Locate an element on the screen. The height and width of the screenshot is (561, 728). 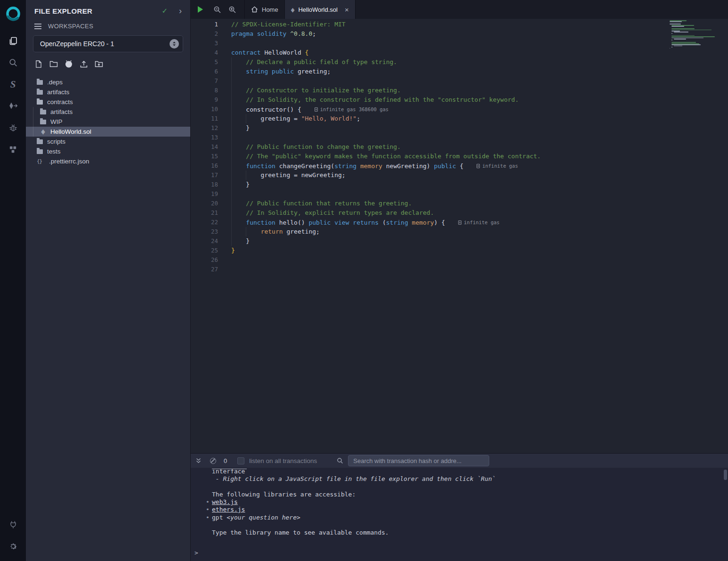
new-file-icon is located at coordinates (39, 64).